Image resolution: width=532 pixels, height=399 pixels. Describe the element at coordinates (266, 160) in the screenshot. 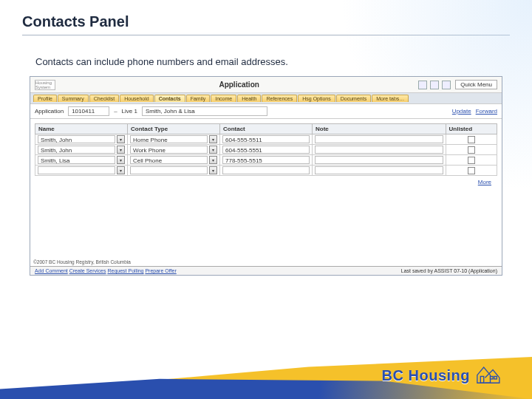

I see `contact-input: 778-555-5515` at that location.